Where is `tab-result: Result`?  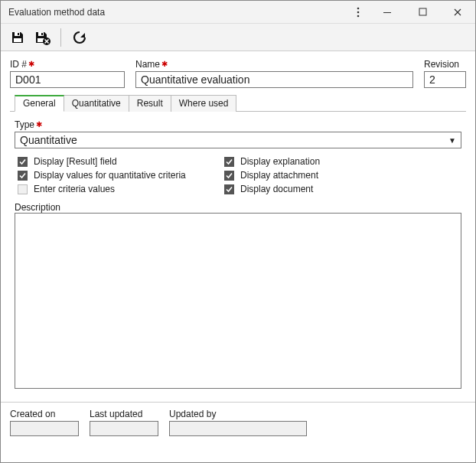
tab-result: Result is located at coordinates (150, 103).